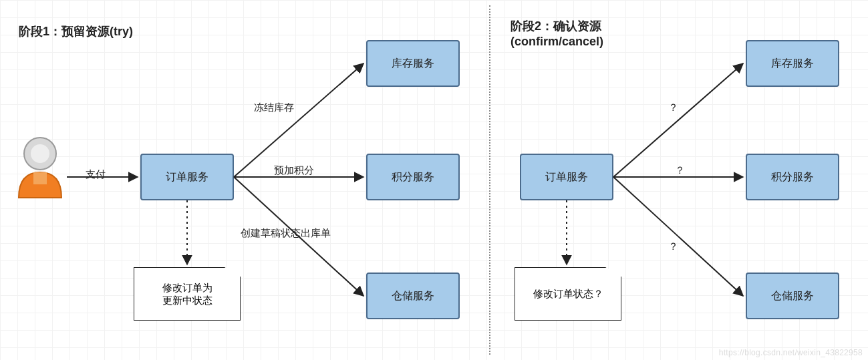 The height and width of the screenshot is (360, 868). Describe the element at coordinates (792, 63) in the screenshot. I see `phase2-inventory-service: 库存服务` at that location.